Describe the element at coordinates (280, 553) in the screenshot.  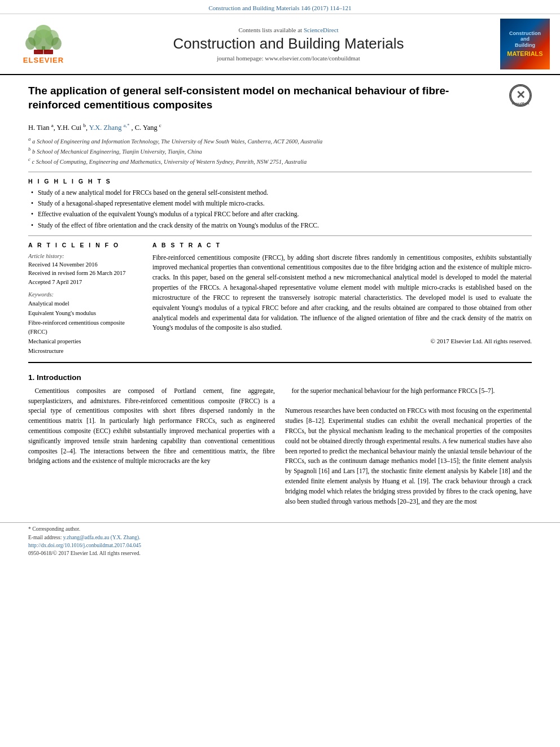
I see `footer-issn: 0950-0618/© 2017 Elsevier Ltd. All right…` at that location.